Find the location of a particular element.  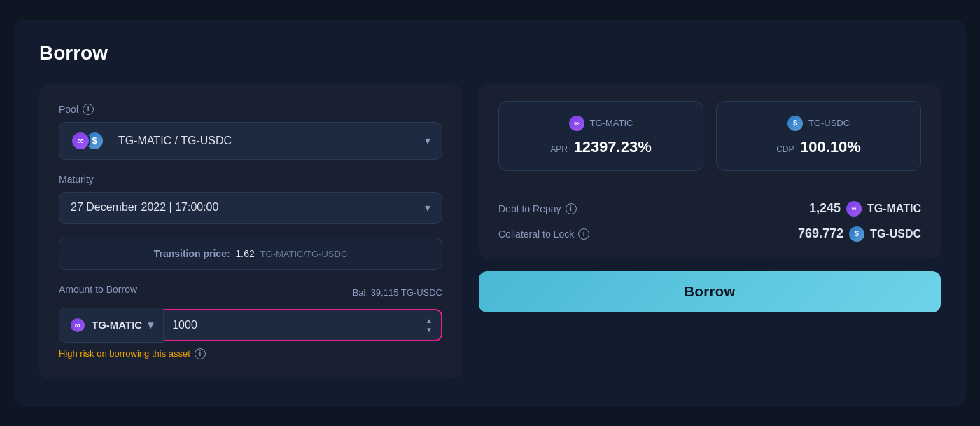

maturity-field: Maturity 27 December 2022 | 17:00:00 ▾ is located at coordinates (251, 199).